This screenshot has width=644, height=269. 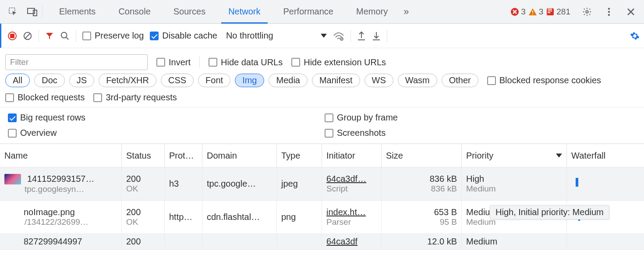 What do you see at coordinates (421, 156) in the screenshot?
I see `col-header-size: Size` at bounding box center [421, 156].